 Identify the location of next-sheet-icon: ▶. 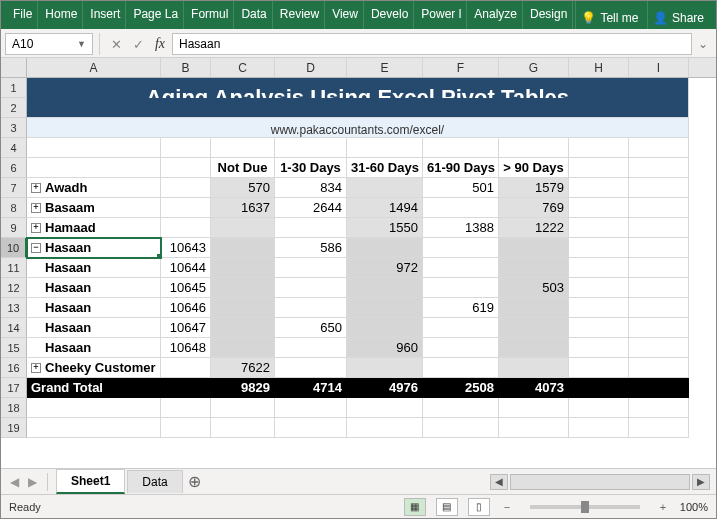
(32, 482).